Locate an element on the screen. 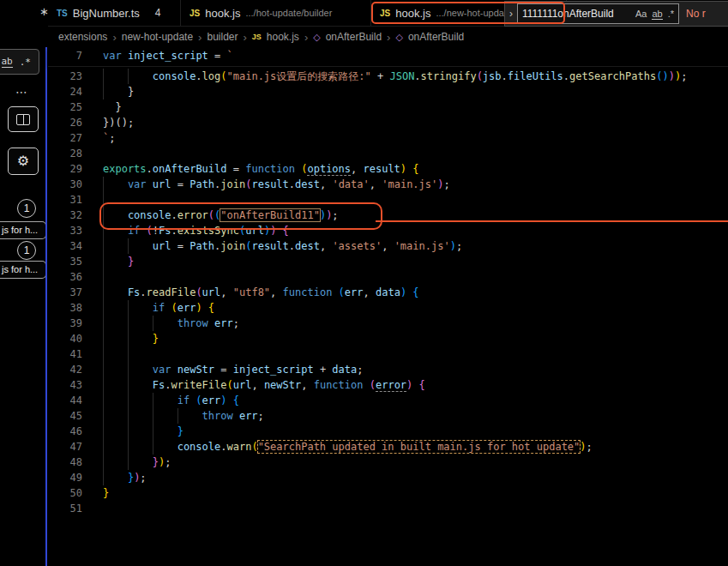  code-line: 49}); is located at coordinates (388, 478).